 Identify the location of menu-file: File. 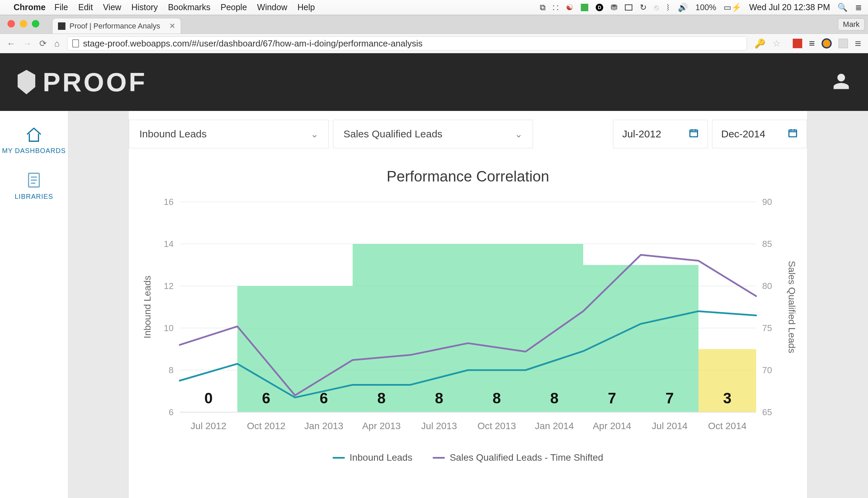
(61, 8).